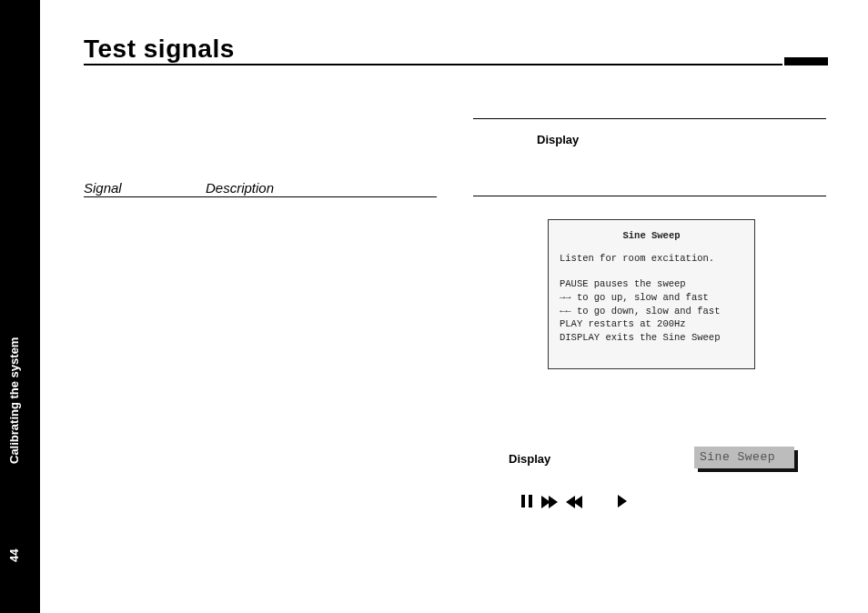  What do you see at coordinates (651, 258) in the screenshot?
I see `lcd-listen-line: Listen for room excitation.` at bounding box center [651, 258].